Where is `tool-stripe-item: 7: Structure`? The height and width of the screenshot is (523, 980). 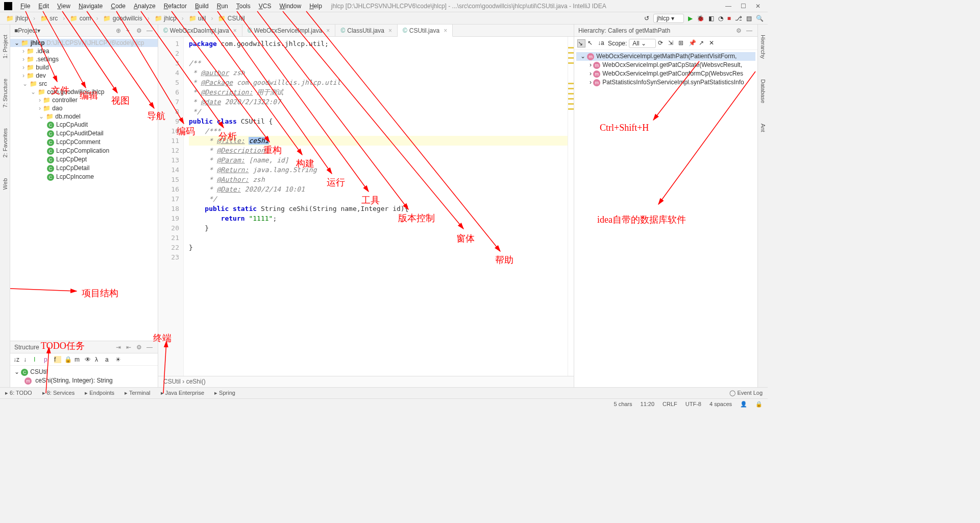
tool-stripe-item: 7: Structure is located at coordinates (5, 93).